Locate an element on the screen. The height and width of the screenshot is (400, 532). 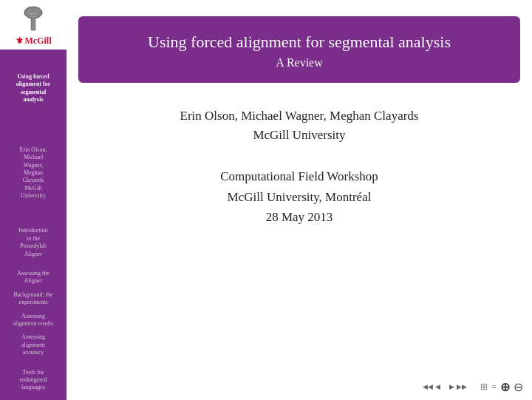
footer-icons: ⊞ ≡ ⊕ ⊖ is located at coordinates (502, 387).